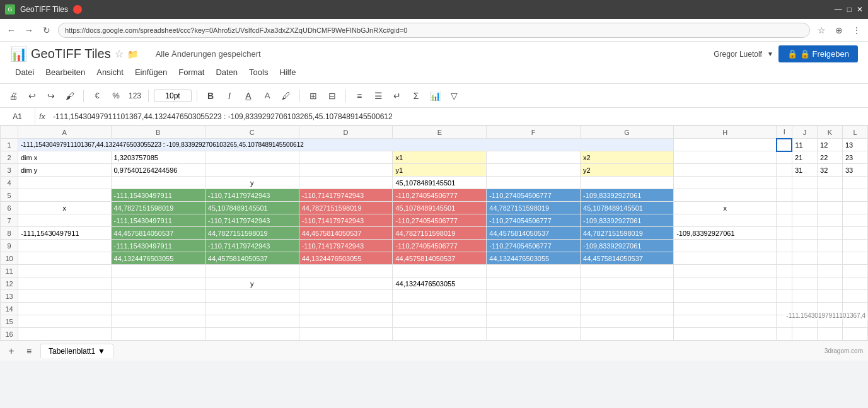  I want to click on cell-L12, so click(855, 284).